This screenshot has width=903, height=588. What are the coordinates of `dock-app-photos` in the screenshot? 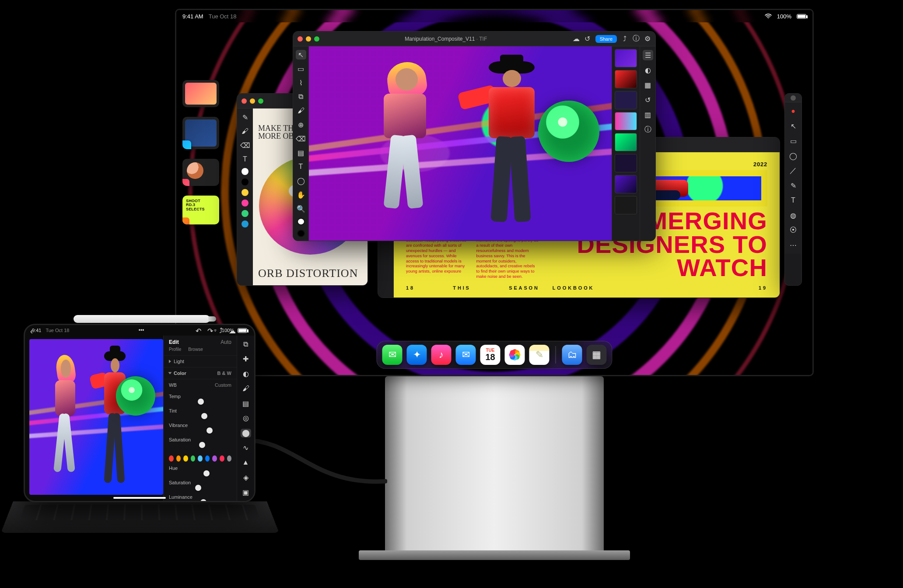 It's located at (515, 355).